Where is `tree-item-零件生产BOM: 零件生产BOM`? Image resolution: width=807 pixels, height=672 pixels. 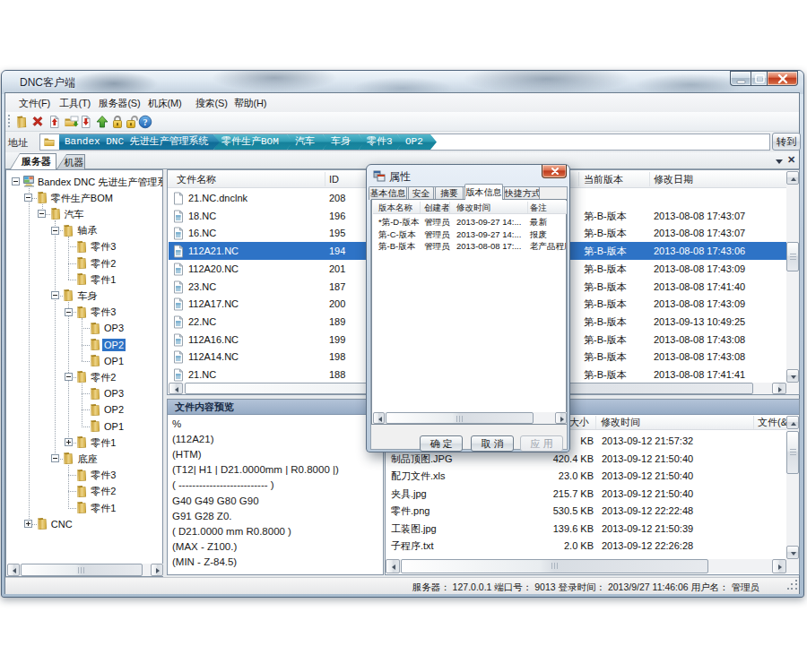
tree-item-零件生产BOM: 零件生产BOM is located at coordinates (84, 198).